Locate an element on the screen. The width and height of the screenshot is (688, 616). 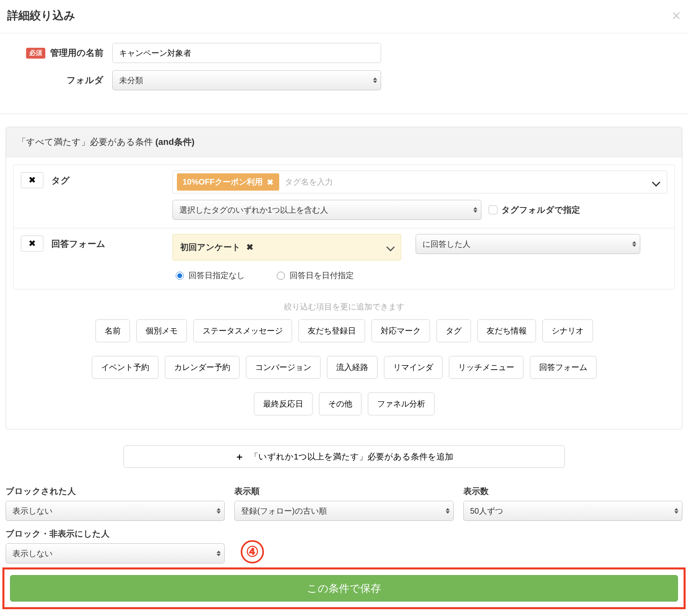
name-label: 管理用の名前 is located at coordinates (77, 53).